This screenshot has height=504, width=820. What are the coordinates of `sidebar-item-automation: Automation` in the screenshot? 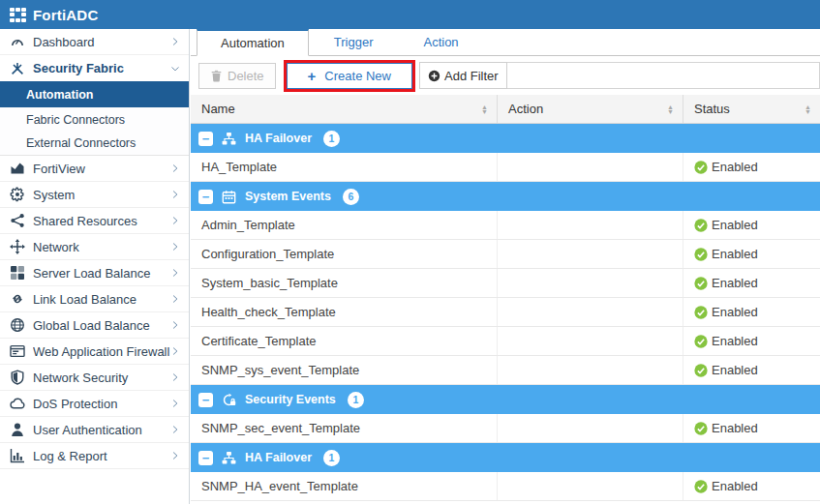 It's located at (95, 95).